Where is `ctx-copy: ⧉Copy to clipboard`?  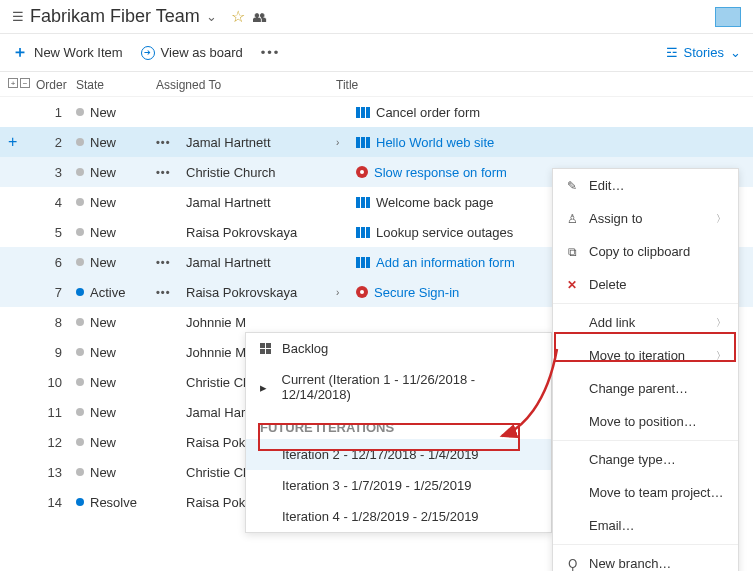
ctx-copy: ⧉Copy to clipboard is located at coordinates (646, 252).